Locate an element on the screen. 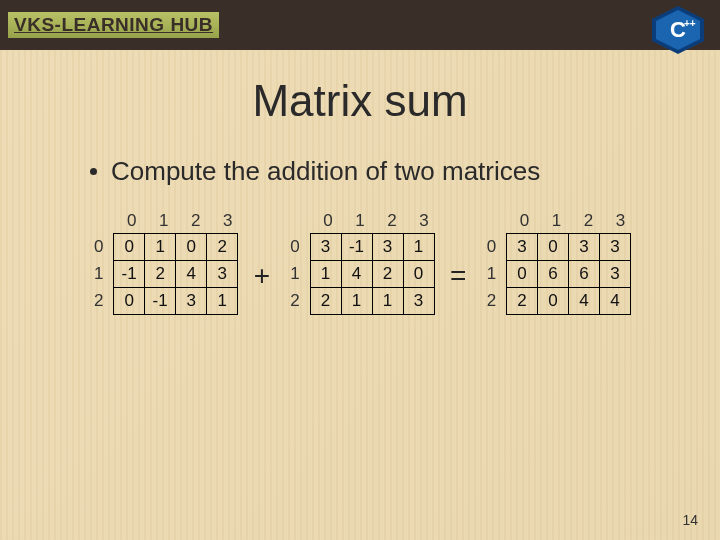 This screenshot has height=540, width=720. logo-plusplus: ++ is located at coordinates (690, 24).